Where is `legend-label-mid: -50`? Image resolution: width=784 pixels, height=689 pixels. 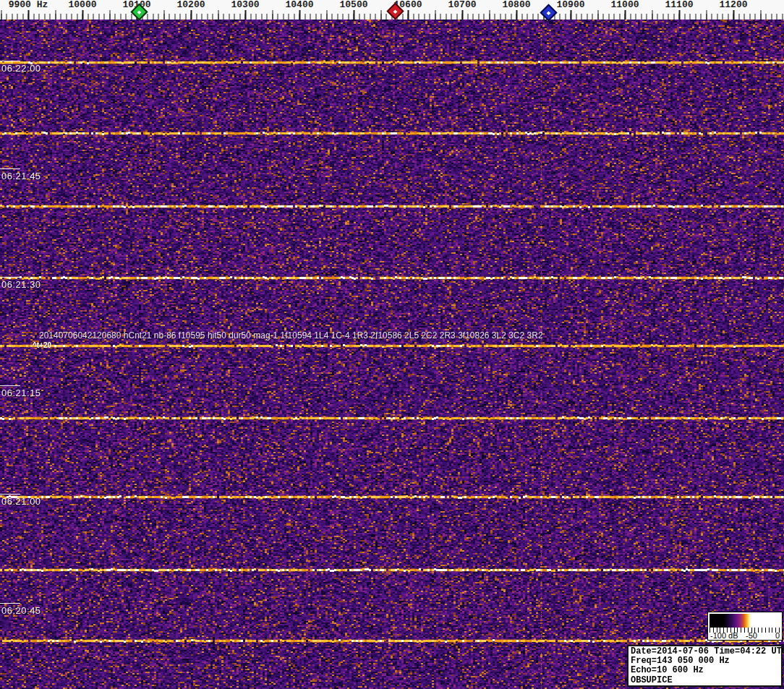 legend-label-mid: -50 is located at coordinates (751, 635).